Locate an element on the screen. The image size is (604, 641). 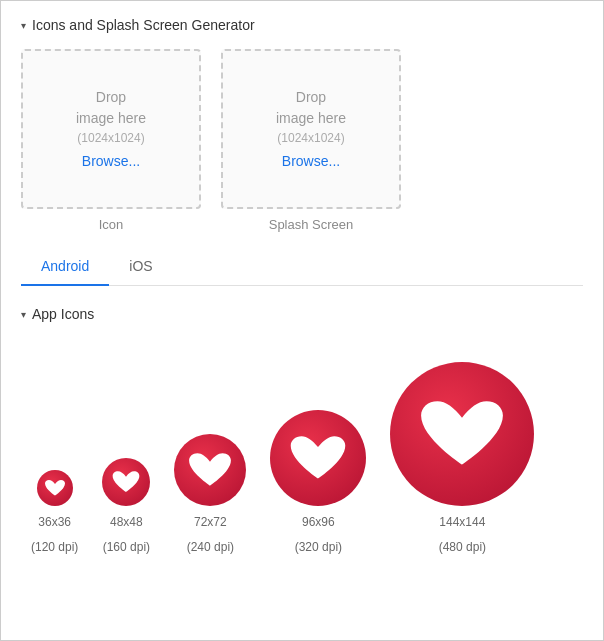
icon-label-144: 144x144 is located at coordinates (462, 522).